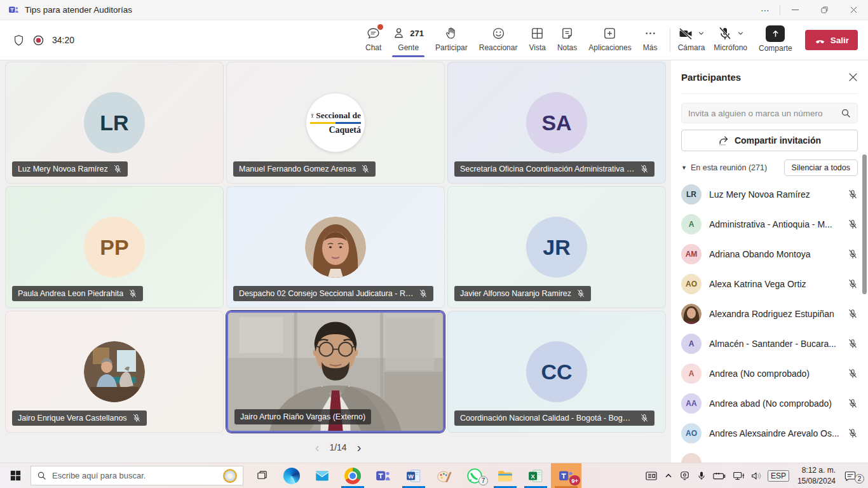  What do you see at coordinates (853, 78) in the screenshot?
I see `close-panel-button` at bounding box center [853, 78].